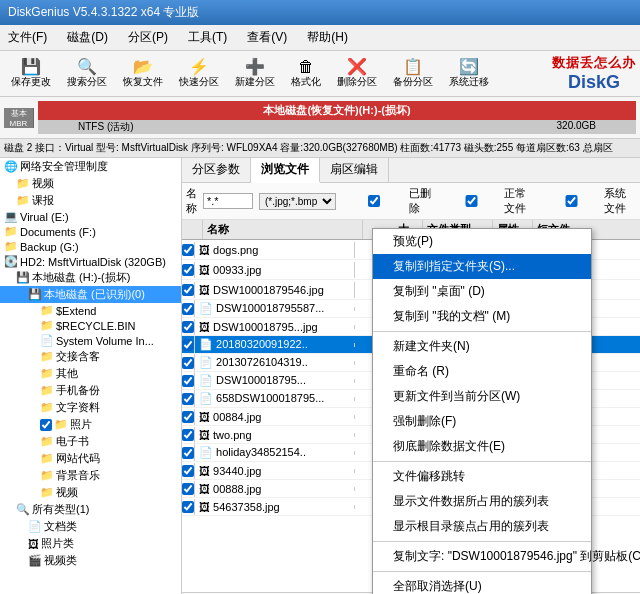  What do you see at coordinates (28, 38) in the screenshot?
I see `menu-item: 文件(F)` at bounding box center [28, 38].